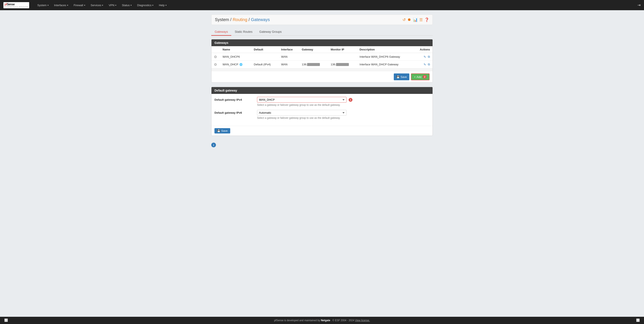  I want to click on table-row: ⊙ WAN_DHCP6 WAN Interface WAN_DHCP6 Gate…, so click(322, 57).